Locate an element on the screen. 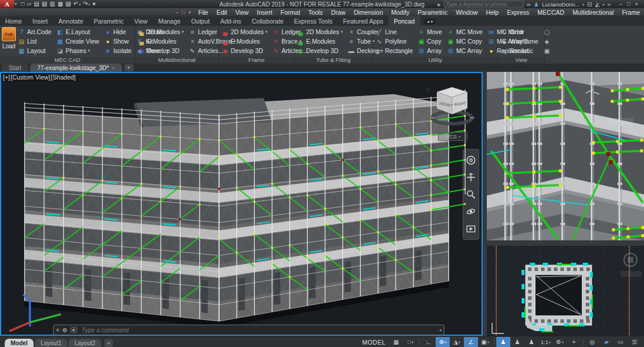 This screenshot has height=347, width=644. realistic-button: ■Realistic is located at coordinates (519, 51).